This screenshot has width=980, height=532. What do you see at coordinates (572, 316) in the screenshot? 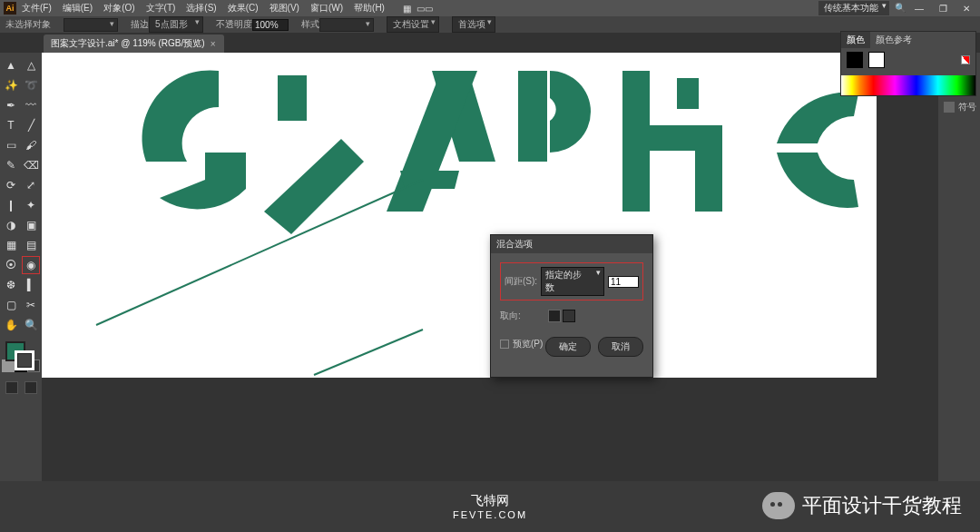
I see `orientation-row: 取向:` at bounding box center [572, 316].